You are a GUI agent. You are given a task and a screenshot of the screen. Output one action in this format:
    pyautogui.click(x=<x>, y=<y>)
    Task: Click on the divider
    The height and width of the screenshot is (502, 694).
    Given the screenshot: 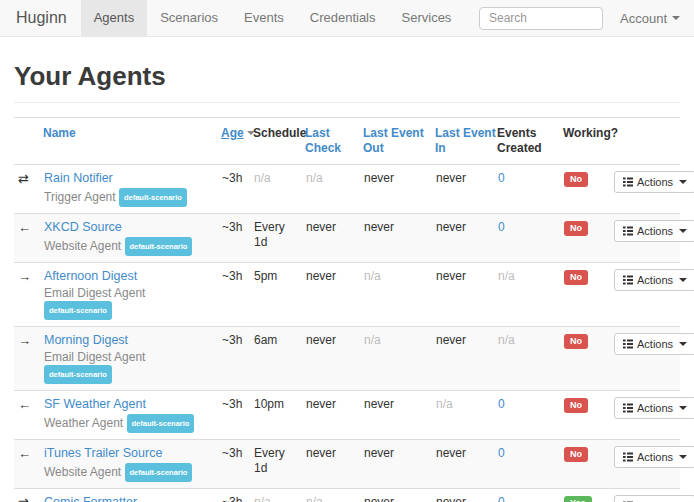 What is the action you would take?
    pyautogui.click(x=347, y=102)
    